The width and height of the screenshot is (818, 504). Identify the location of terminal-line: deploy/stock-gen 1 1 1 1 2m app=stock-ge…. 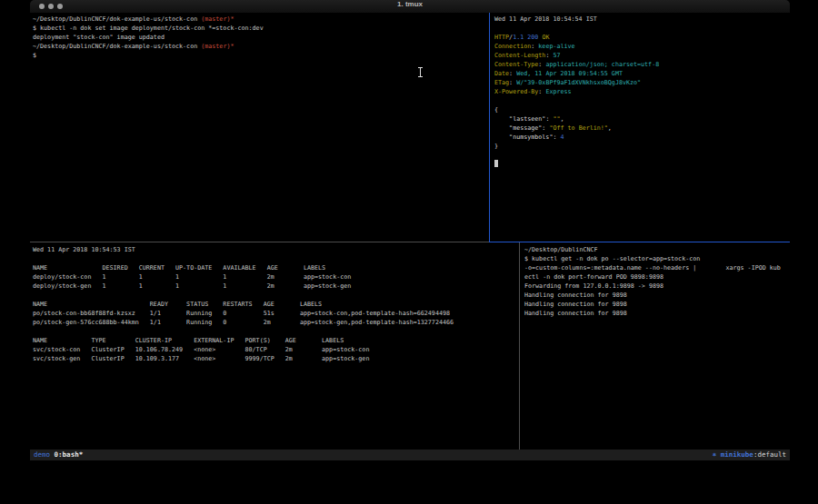
(274, 286).